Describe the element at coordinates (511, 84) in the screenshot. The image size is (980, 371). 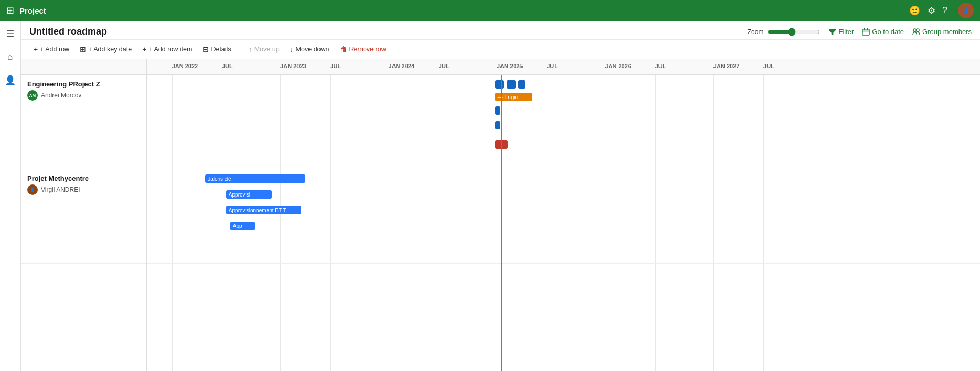
I see `bar-1-kd2` at that location.